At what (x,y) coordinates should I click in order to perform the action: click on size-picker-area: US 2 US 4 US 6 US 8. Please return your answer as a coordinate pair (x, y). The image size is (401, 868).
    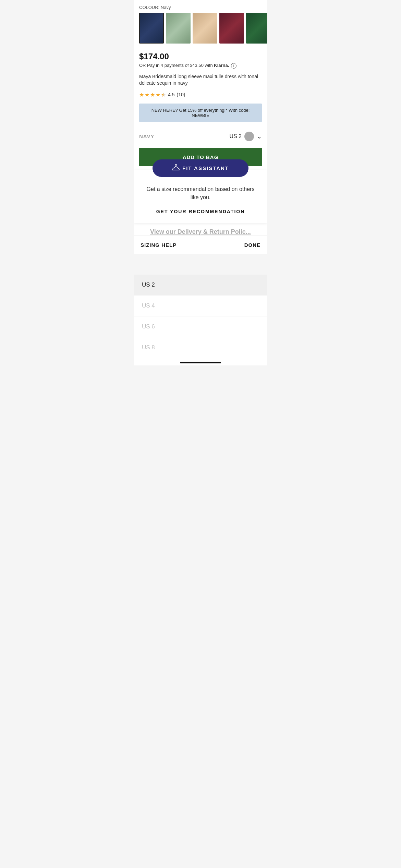
    Looking at the image, I should click on (200, 316).